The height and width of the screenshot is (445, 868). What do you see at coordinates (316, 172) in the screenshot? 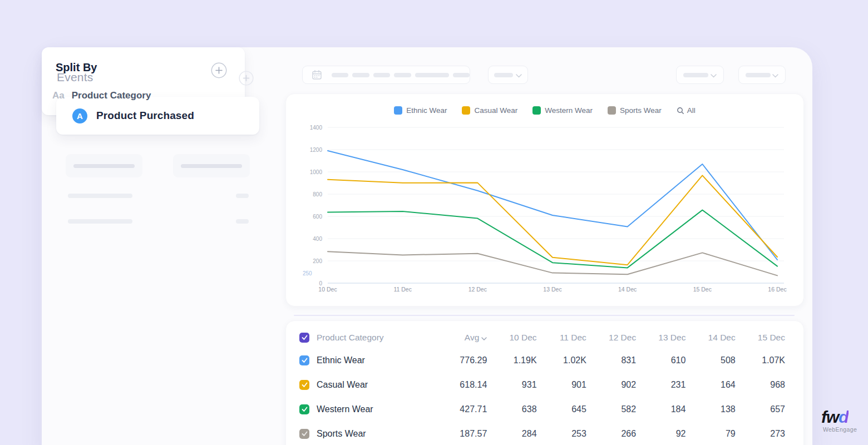
I see `svg-text: 1000` at bounding box center [316, 172].